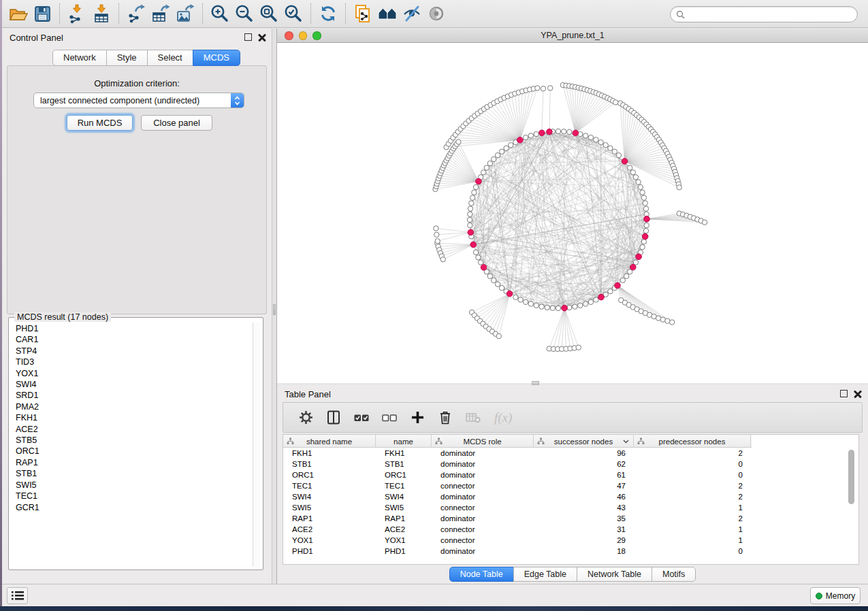 The width and height of the screenshot is (868, 611). I want to click on select-all-button, so click(361, 418).